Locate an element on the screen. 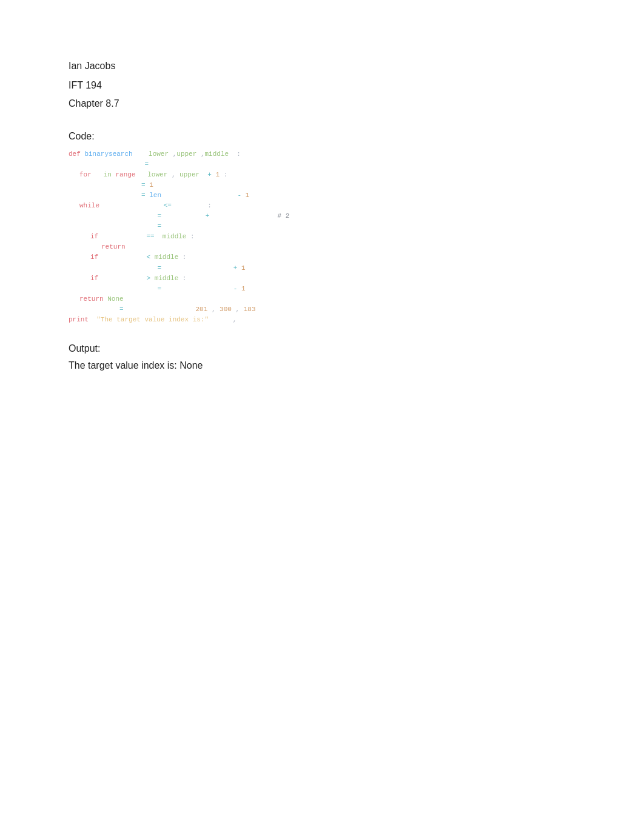 This screenshot has height=835, width=644. course: IFT 194 is located at coordinates (357, 86).